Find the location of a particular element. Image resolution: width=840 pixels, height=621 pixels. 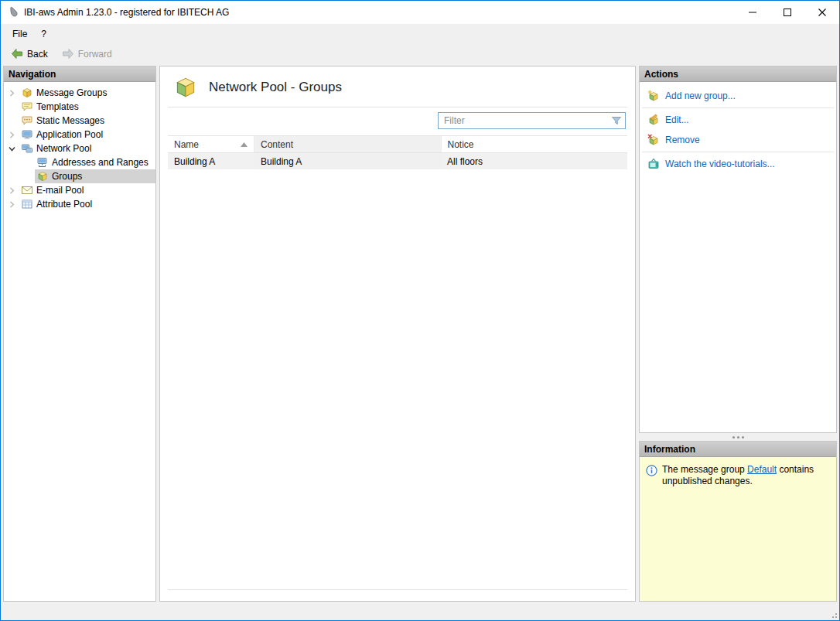

cell-notice: All floors is located at coordinates (534, 161).